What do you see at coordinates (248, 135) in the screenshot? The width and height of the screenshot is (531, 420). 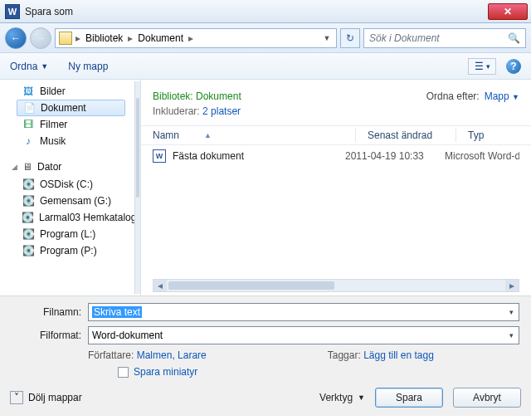 I see `column-name: Namn▲` at bounding box center [248, 135].